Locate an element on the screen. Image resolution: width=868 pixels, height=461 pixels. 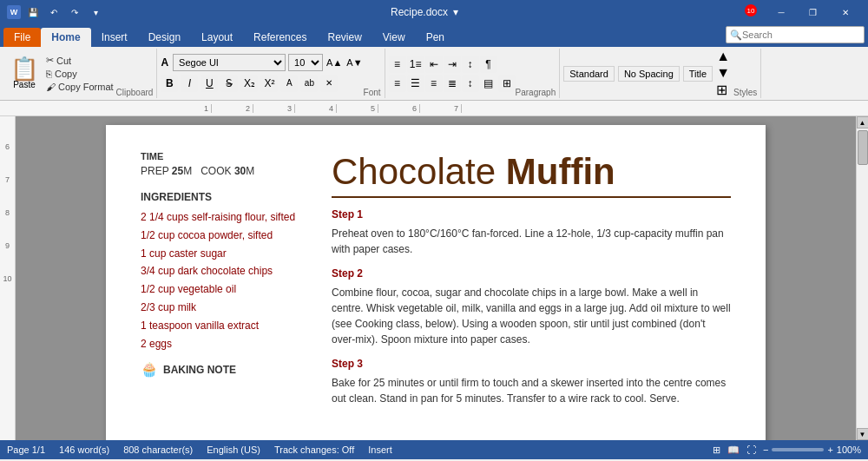
strikethrough-button: S̶ is located at coordinates (229, 83).